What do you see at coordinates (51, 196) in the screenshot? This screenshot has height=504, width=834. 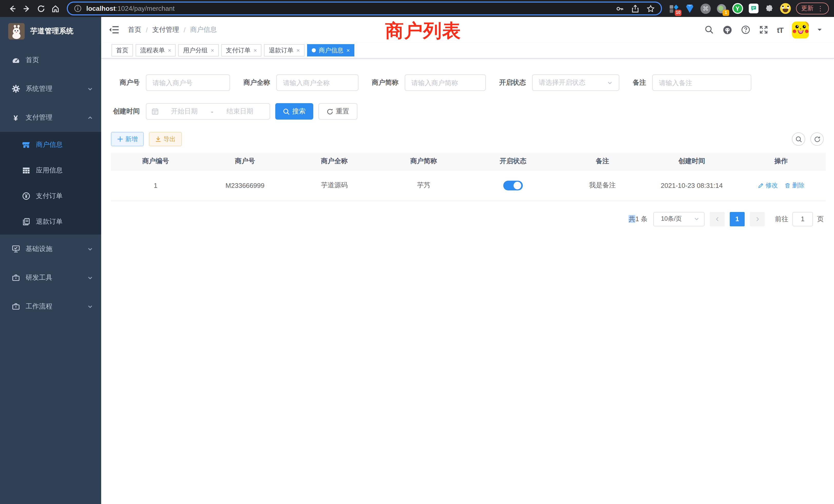 I see `sidebar-item-pay-order: 支付订单` at bounding box center [51, 196].